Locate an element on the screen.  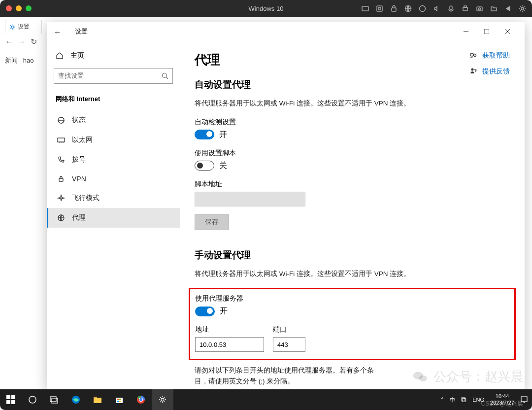
tray-chevron-icon: ˄ is located at coordinates (442, 400).